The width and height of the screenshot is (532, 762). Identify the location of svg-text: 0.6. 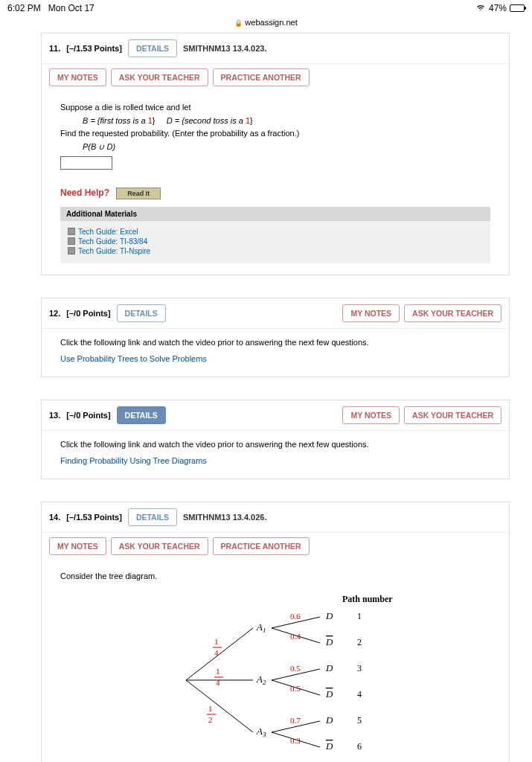
(295, 616).